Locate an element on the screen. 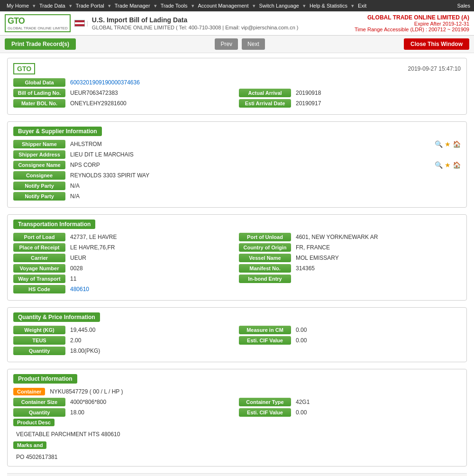 This screenshot has width=474, height=476. way-label: Way of Transport is located at coordinates (39, 279).